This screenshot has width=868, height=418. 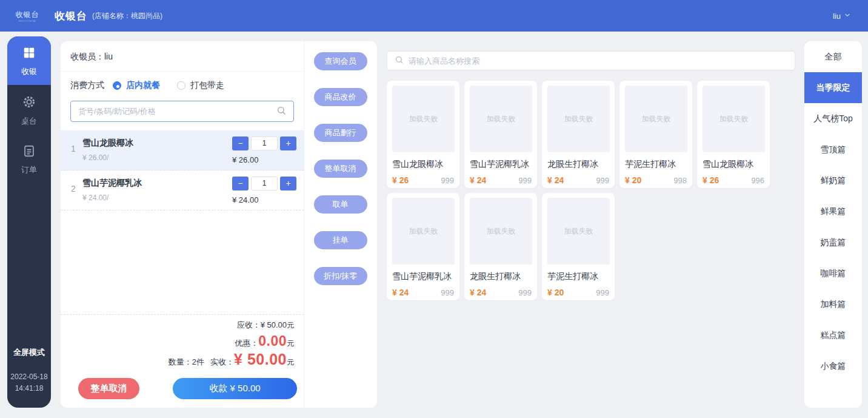 What do you see at coordinates (181, 86) in the screenshot?
I see `radio-dot-unselected` at bounding box center [181, 86].